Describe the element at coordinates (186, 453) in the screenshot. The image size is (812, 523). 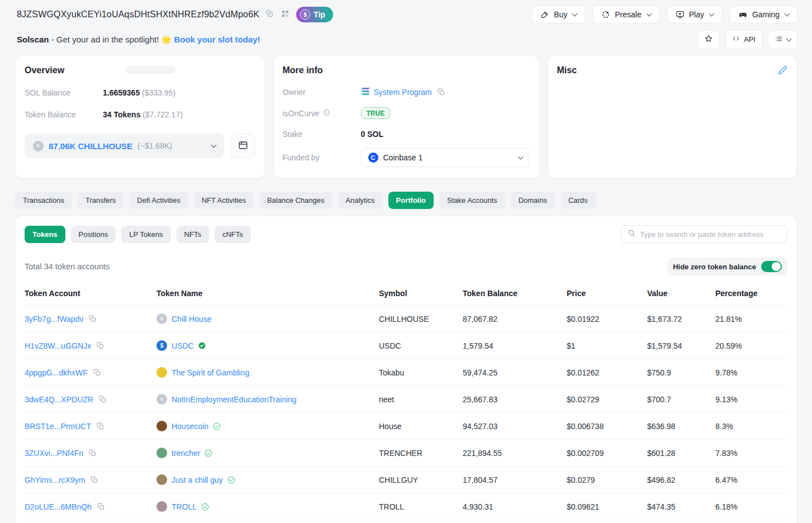
I see `token-name-link: trencher` at that location.